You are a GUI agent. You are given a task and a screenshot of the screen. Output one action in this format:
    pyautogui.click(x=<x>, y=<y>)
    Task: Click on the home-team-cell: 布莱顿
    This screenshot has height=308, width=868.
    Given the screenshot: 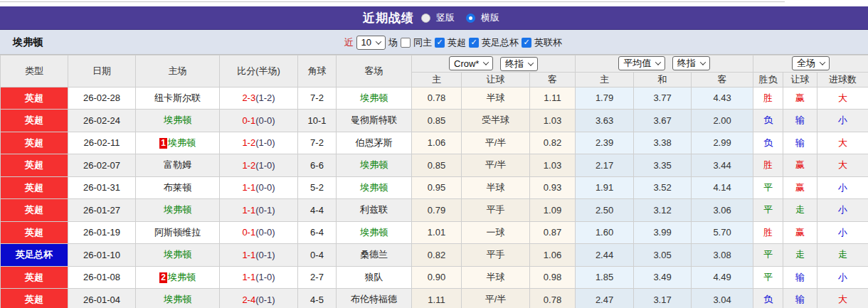 What is the action you would take?
    pyautogui.click(x=178, y=188)
    